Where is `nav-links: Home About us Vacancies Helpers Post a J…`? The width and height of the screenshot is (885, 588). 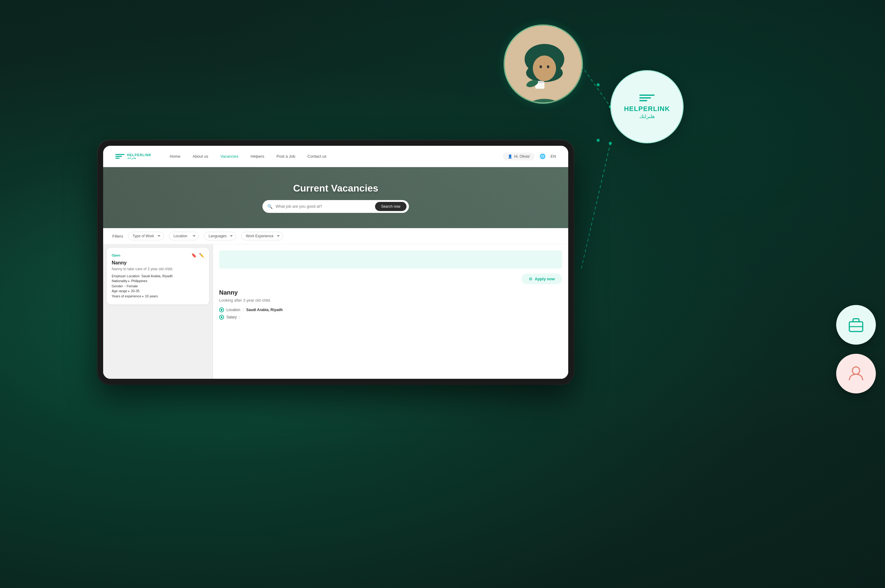 nav-links: Home About us Vacancies Helpers Post a J… is located at coordinates (336, 156).